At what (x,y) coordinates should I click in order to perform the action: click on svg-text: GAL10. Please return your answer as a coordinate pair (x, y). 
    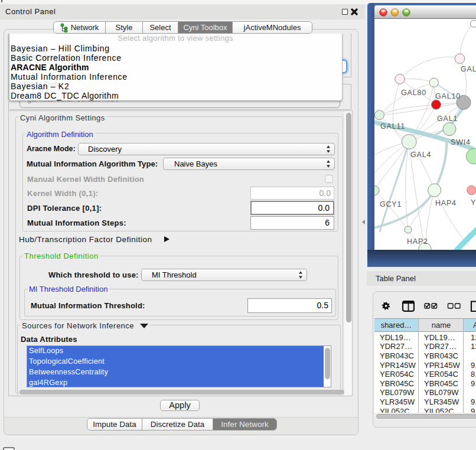
    Looking at the image, I should click on (448, 96).